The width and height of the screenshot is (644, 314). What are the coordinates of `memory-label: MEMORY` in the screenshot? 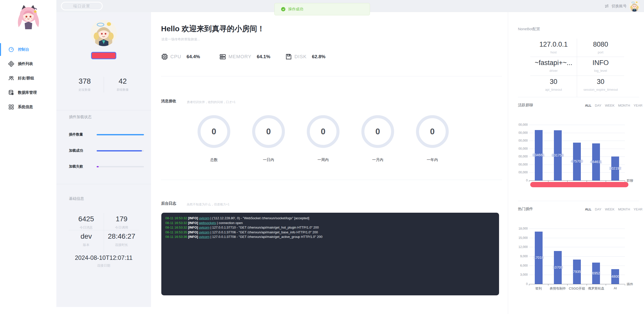 It's located at (240, 57).